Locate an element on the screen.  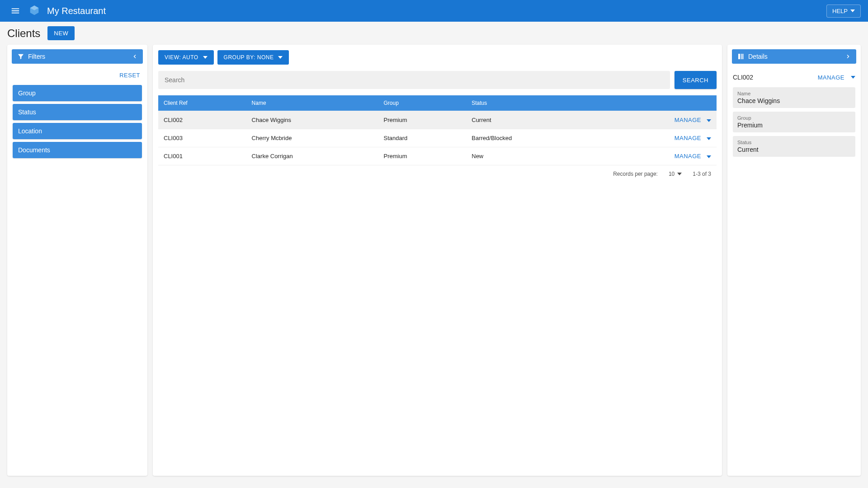
detail-label: Group is located at coordinates (794, 118).